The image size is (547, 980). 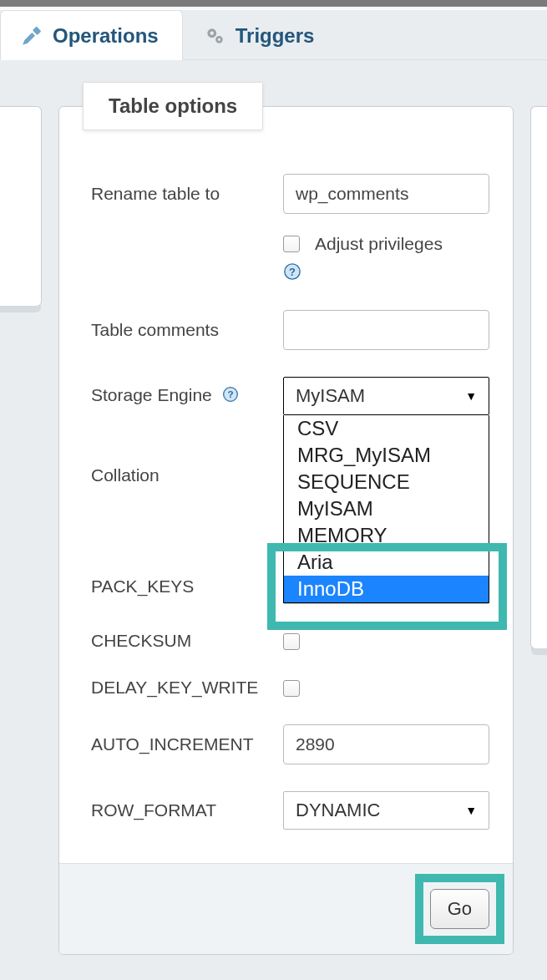 What do you see at coordinates (291, 641) in the screenshot?
I see `row-checksum: CHECKSUM` at bounding box center [291, 641].